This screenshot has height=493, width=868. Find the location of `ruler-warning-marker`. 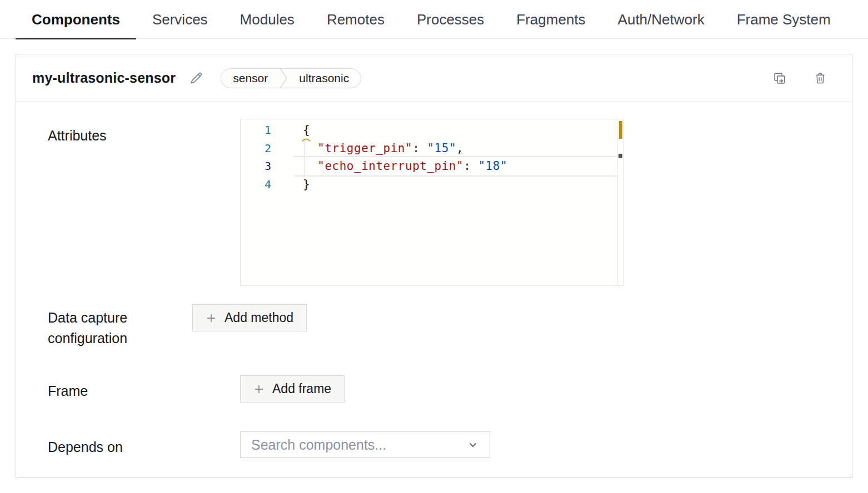

ruler-warning-marker is located at coordinates (621, 130).